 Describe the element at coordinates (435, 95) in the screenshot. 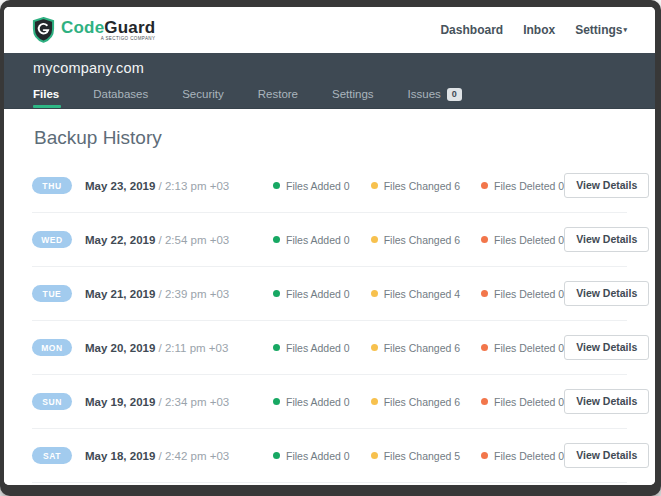

I see `tab-issues: Issues0` at that location.